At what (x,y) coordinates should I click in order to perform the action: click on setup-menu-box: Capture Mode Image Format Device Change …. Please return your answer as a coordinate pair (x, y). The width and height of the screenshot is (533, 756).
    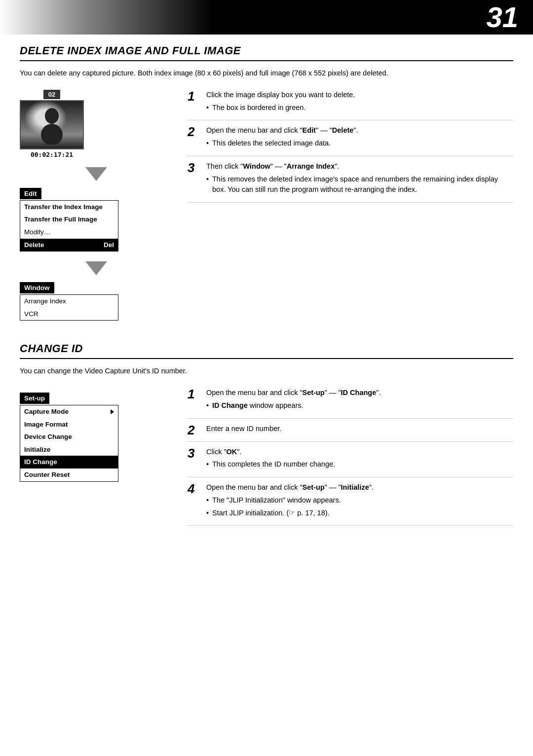
    Looking at the image, I should click on (69, 443).